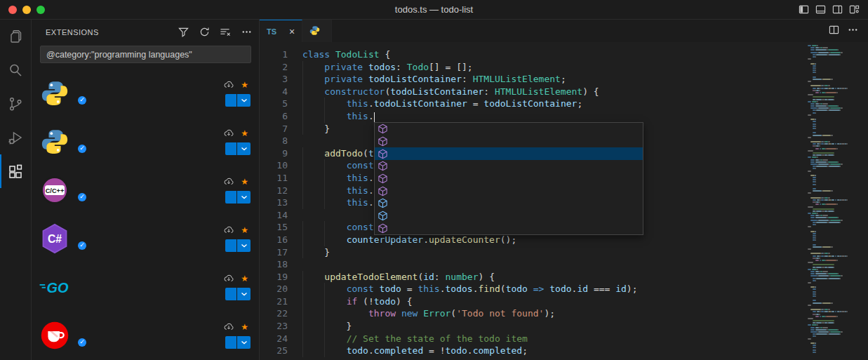 The width and height of the screenshot is (868, 360). I want to click on suggest-item-todos, so click(509, 216).